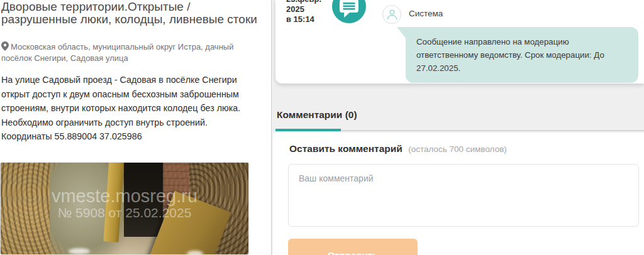 This screenshot has width=644, height=255. I want to click on submit-comment-button: Отправить, so click(353, 247).